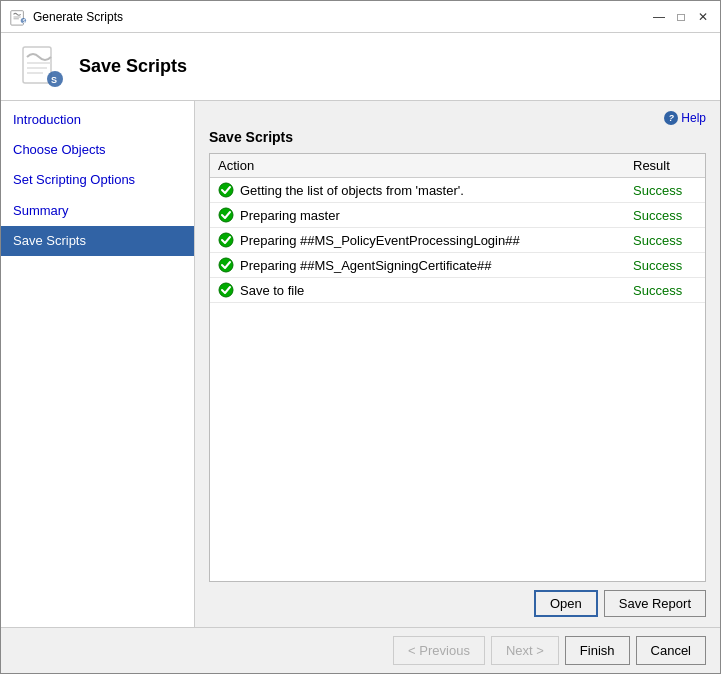  Describe the element at coordinates (418, 240) in the screenshot. I see `action-cell: Preparing ##MS_PolicyEventProcessingLogi…` at that location.